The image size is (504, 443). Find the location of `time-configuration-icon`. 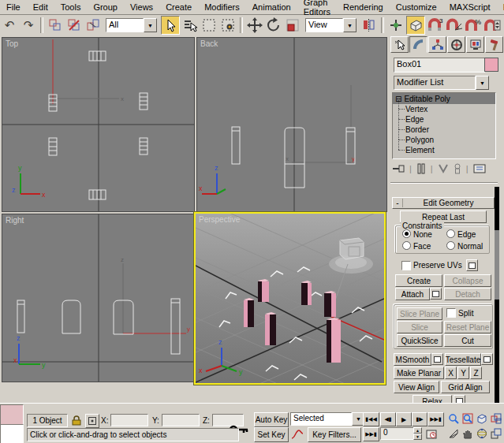

time-configuration-icon is located at coordinates (431, 434).